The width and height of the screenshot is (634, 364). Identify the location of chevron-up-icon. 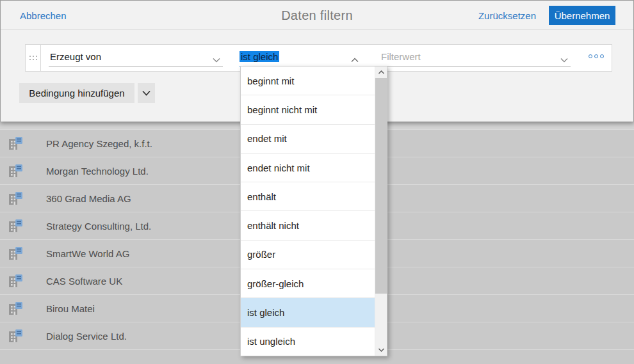
(355, 59).